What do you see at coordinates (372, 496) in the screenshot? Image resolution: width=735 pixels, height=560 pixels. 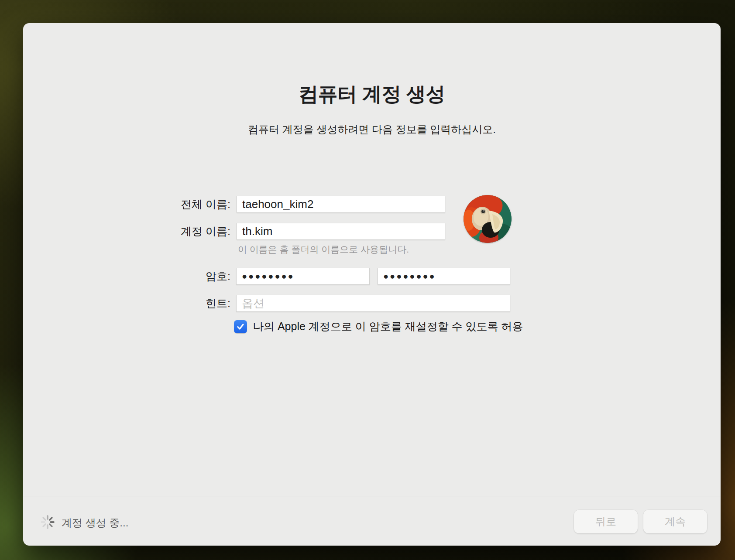 I see `footer-divider` at bounding box center [372, 496].